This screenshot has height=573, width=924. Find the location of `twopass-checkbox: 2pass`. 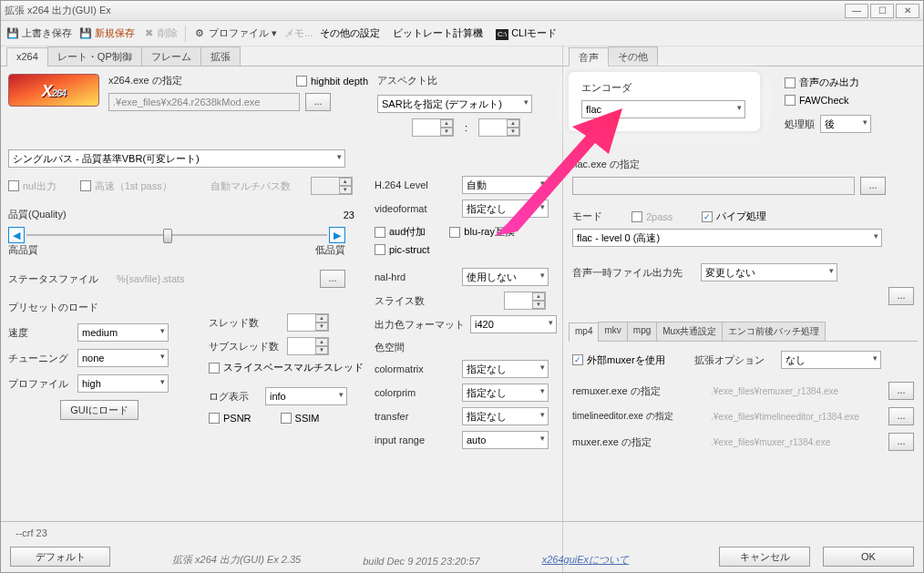

twopass-checkbox: 2pass is located at coordinates (652, 217).